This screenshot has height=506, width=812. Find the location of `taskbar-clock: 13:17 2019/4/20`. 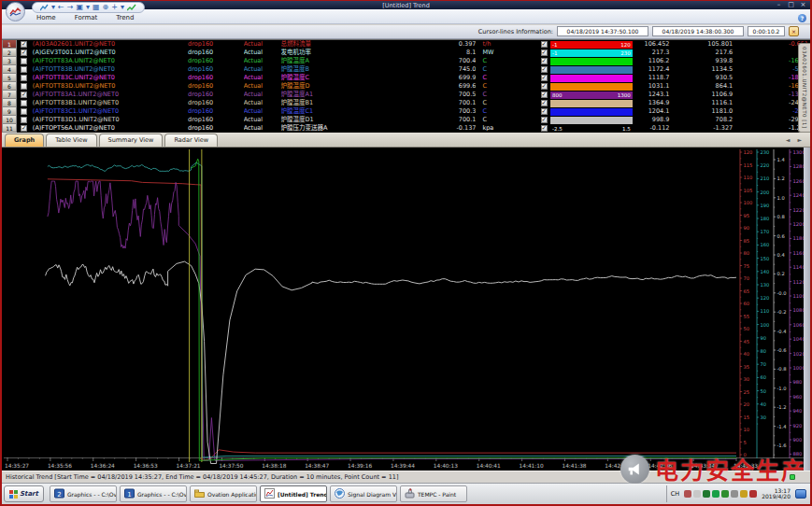

taskbar-clock: 13:17 2019/4/20 is located at coordinates (776, 495).